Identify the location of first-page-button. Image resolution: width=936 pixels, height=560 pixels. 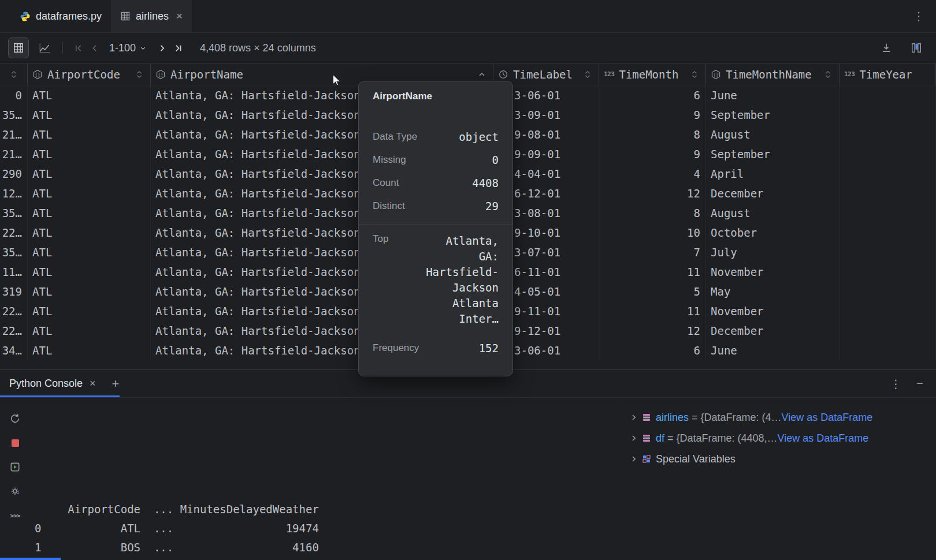
(78, 48).